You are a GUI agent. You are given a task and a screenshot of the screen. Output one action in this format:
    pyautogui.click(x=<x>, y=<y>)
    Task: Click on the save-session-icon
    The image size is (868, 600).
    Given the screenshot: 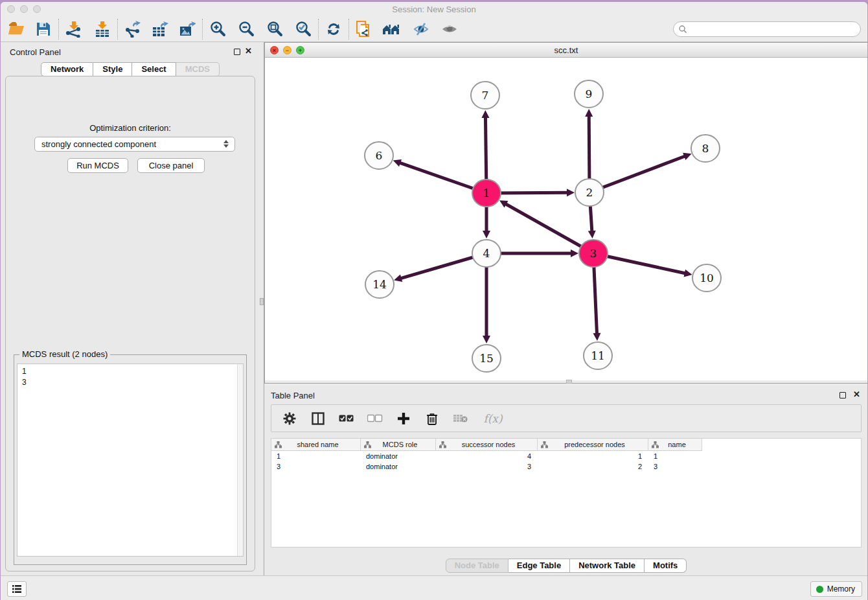 What is the action you would take?
    pyautogui.click(x=43, y=29)
    